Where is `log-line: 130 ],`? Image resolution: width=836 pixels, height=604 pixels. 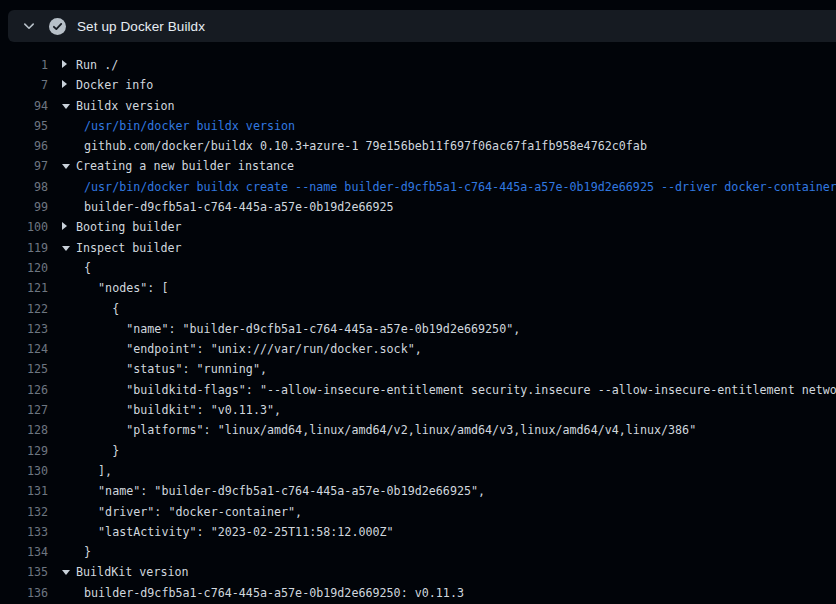 log-line: 130 ], is located at coordinates (418, 471).